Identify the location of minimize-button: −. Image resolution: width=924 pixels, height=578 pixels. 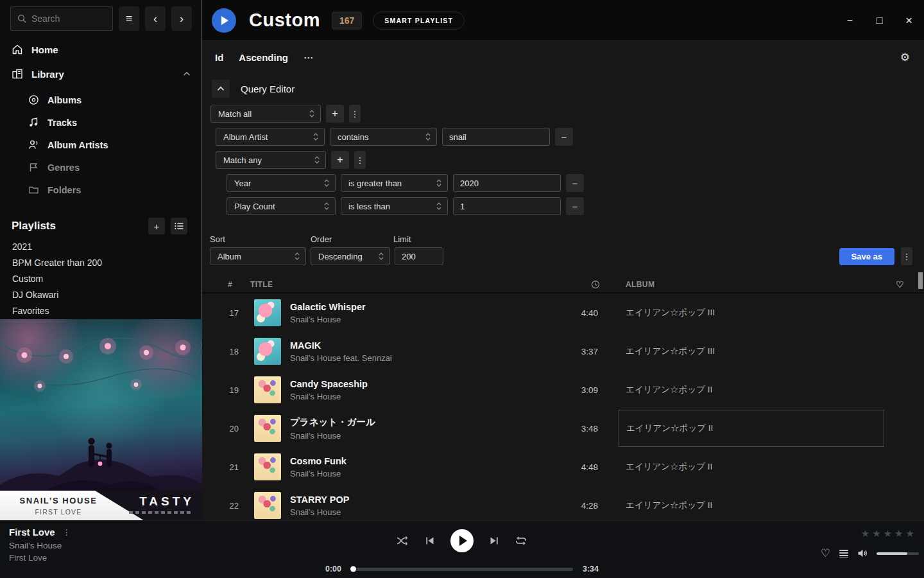
(850, 21).